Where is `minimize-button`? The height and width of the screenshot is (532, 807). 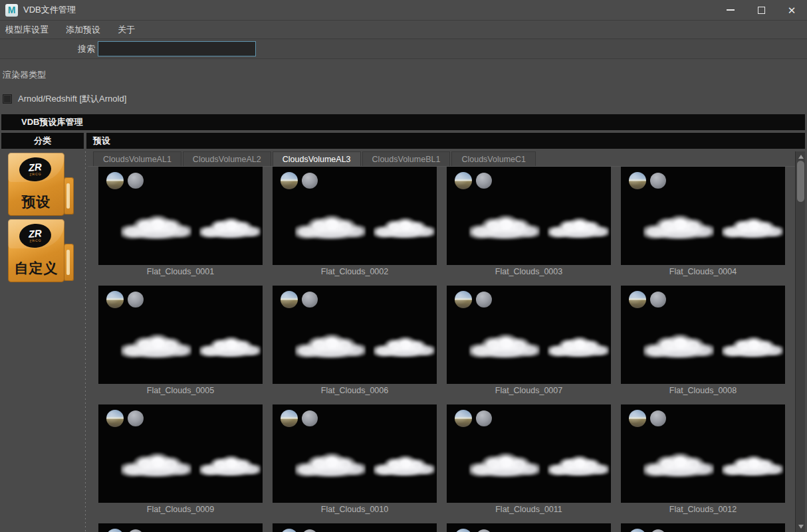
minimize-button is located at coordinates (731, 10).